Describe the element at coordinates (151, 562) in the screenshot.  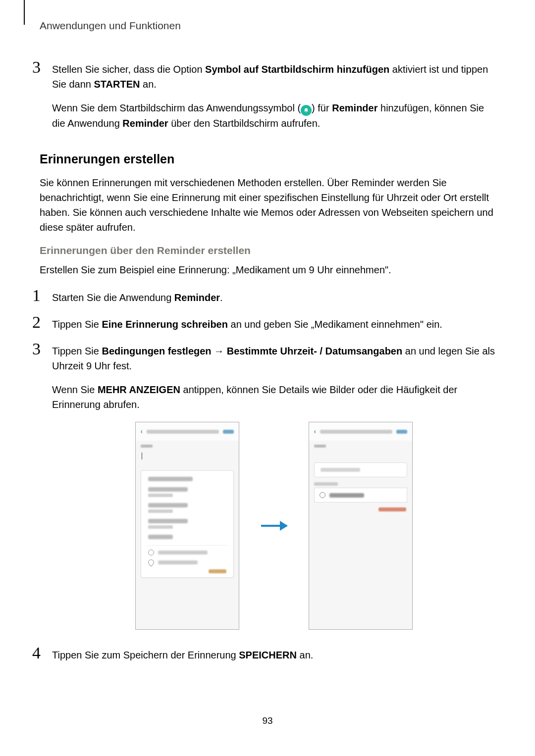
I see `location-icon` at that location.